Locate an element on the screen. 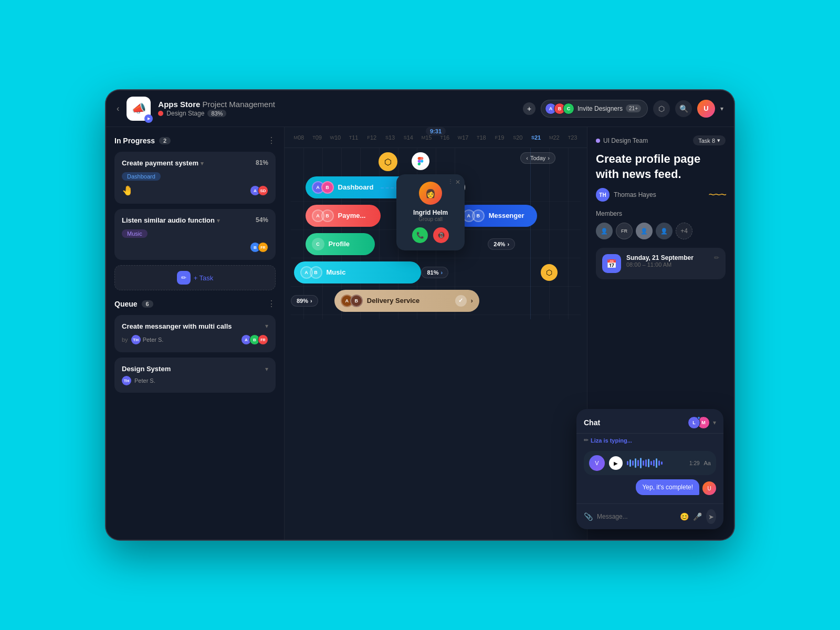 This screenshot has height=630, width=840. chat-chevron-icon: ▾ is located at coordinates (715, 423).